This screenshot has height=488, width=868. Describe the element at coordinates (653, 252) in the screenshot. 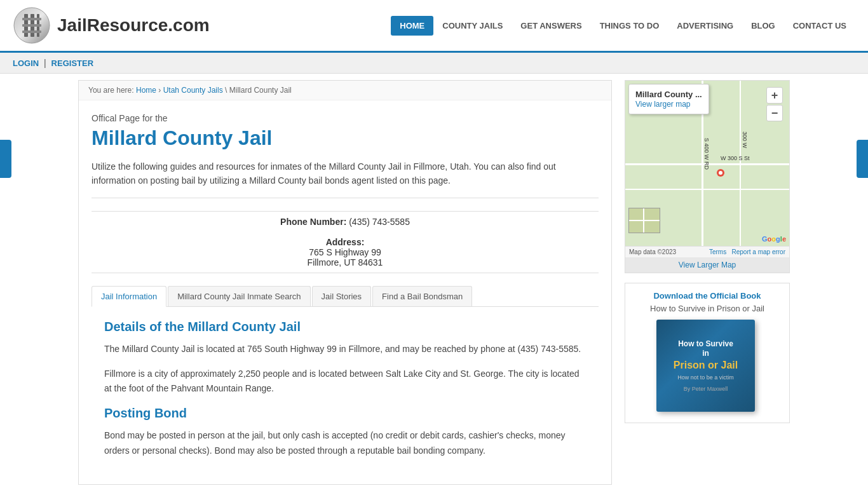

I see `map-data-text: Map data ©2023` at that location.